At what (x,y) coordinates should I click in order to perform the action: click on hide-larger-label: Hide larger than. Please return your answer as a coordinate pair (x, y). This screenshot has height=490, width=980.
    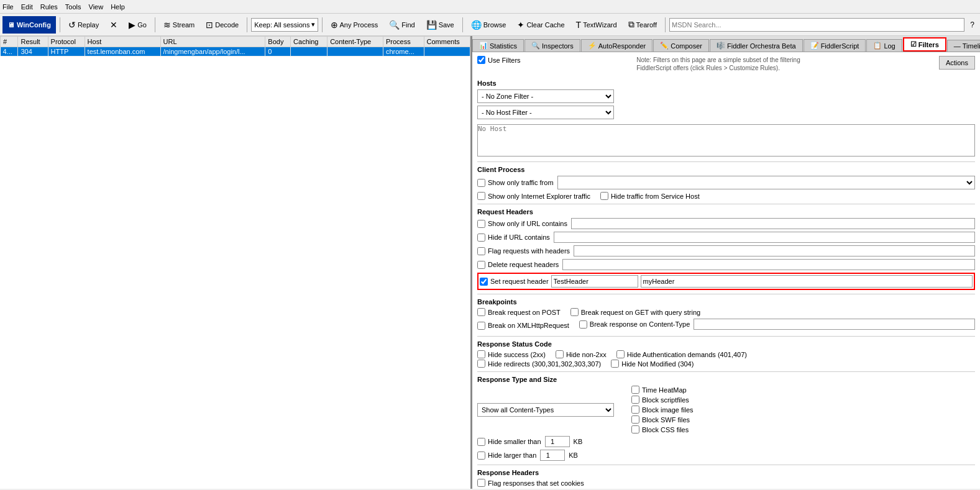
    Looking at the image, I should click on (507, 456).